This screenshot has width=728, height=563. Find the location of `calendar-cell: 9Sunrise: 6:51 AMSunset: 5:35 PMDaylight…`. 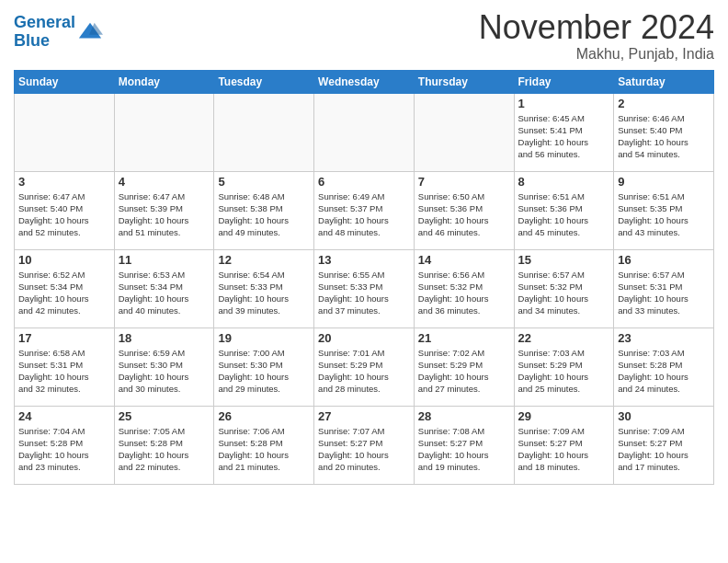

calendar-cell: 9Sunrise: 6:51 AMSunset: 5:35 PMDaylight… is located at coordinates (664, 210).